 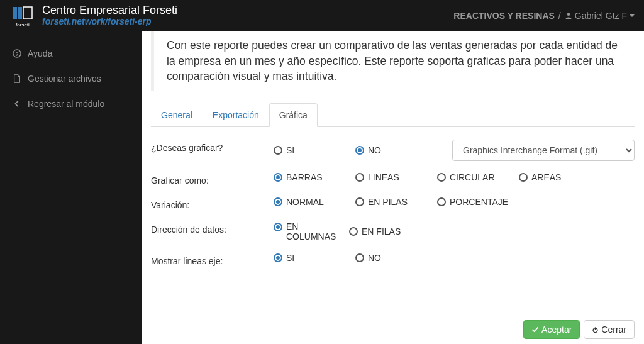 What do you see at coordinates (314, 202) in the screenshot?
I see `opt-normal: NORMAL` at bounding box center [314, 202].